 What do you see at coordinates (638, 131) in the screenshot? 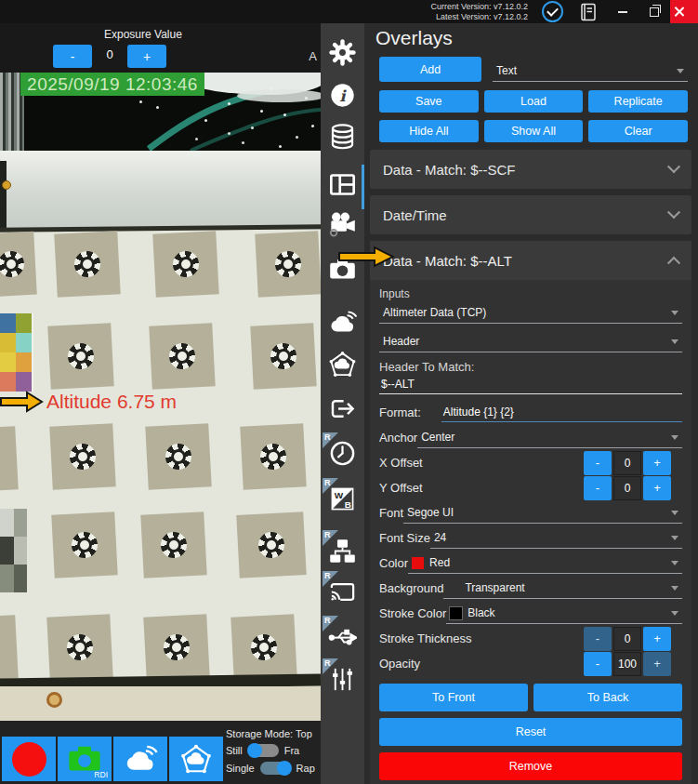
I see `clear-button: Clear` at bounding box center [638, 131].